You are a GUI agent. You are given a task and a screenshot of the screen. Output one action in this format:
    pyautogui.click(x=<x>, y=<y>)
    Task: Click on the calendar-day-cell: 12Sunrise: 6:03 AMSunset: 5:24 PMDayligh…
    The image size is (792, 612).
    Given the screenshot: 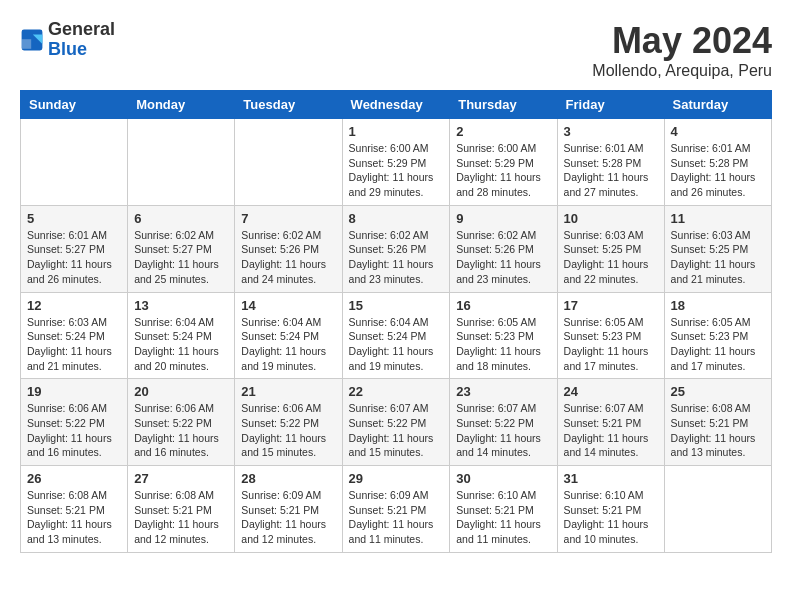 What is the action you would take?
    pyautogui.click(x=74, y=336)
    